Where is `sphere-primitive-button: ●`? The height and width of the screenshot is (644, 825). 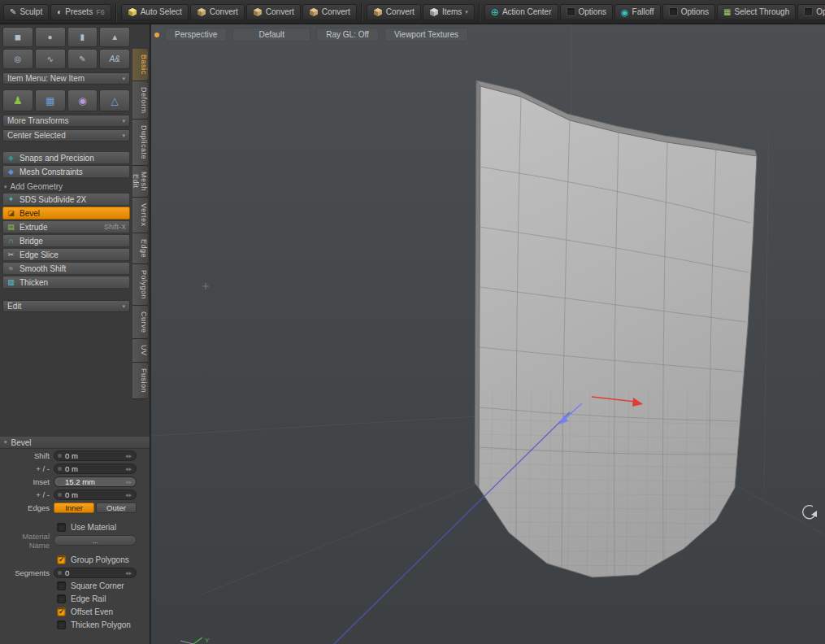
sphere-primitive-button: ● is located at coordinates (50, 37).